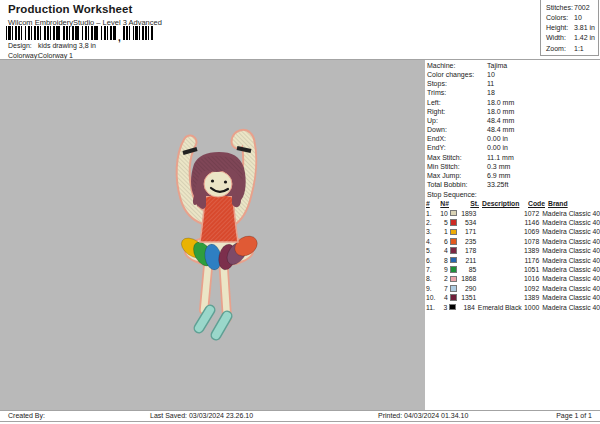  What do you see at coordinates (513, 250) in the screenshot?
I see `stop-row: 5.41781389Madeira Classic 40` at bounding box center [513, 250].